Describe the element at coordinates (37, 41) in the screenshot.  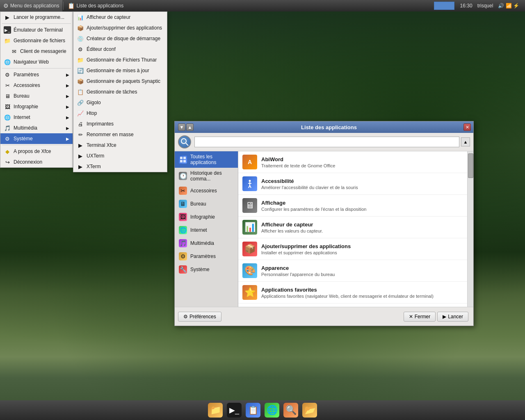
I see `menu-item-files: 📁 Gestionnaire de fichiers` at that location.